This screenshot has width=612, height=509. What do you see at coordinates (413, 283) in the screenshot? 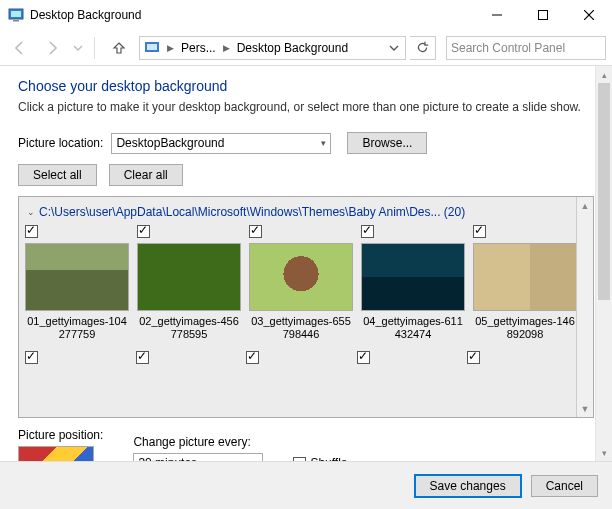
I see `wallpaper-item: 04_gettyimages-611432474` at bounding box center [413, 283].